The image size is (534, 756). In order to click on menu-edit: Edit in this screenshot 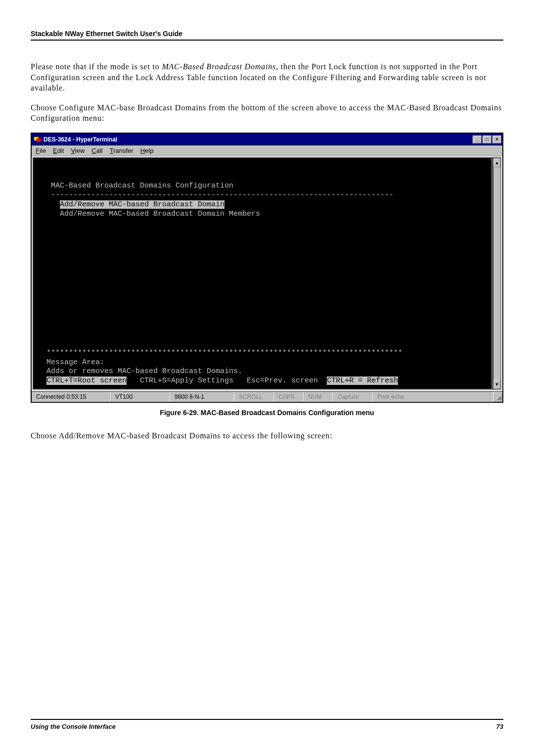, I will do `click(58, 150)`.